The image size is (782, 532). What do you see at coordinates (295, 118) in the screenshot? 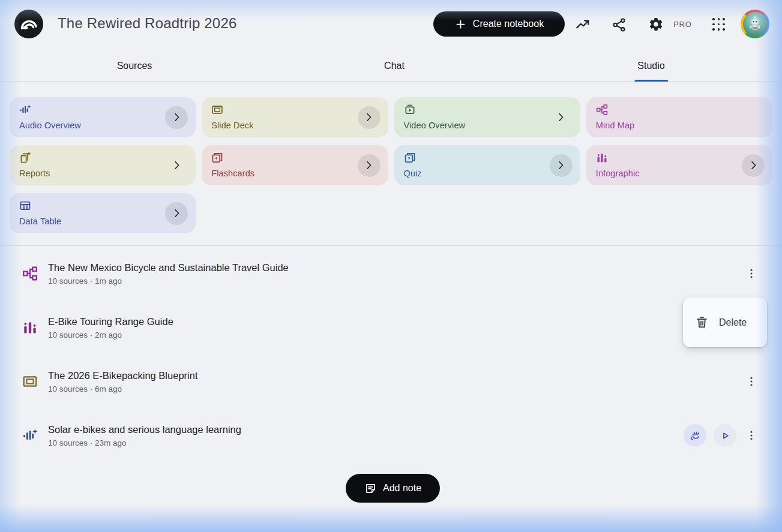
I see `card-slide-deck: Slide Deck` at bounding box center [295, 118].